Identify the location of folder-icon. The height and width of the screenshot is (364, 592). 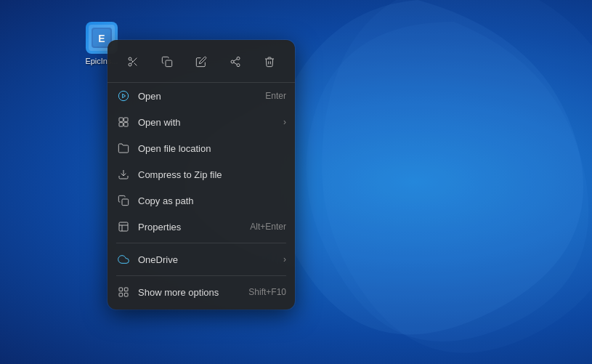
(123, 148).